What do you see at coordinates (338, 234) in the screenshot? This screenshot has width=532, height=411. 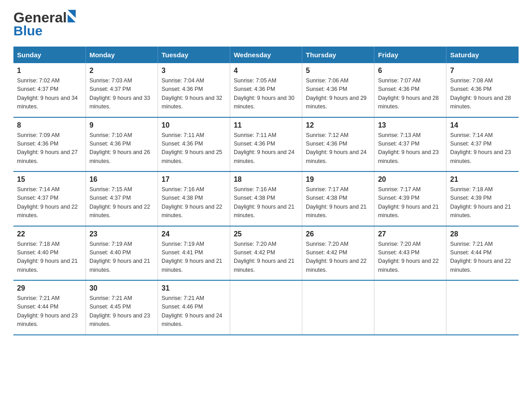 I see `day-number: 26` at bounding box center [338, 234].